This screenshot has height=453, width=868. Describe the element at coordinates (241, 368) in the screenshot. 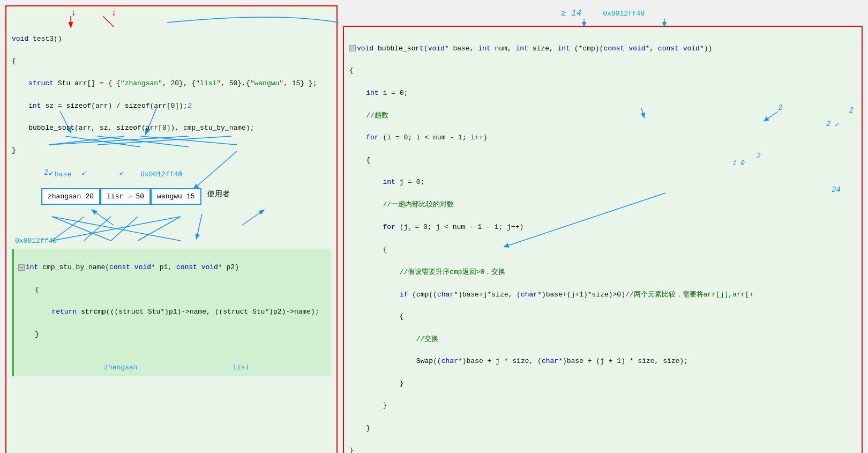

I see `lisi-label: lisi` at that location.